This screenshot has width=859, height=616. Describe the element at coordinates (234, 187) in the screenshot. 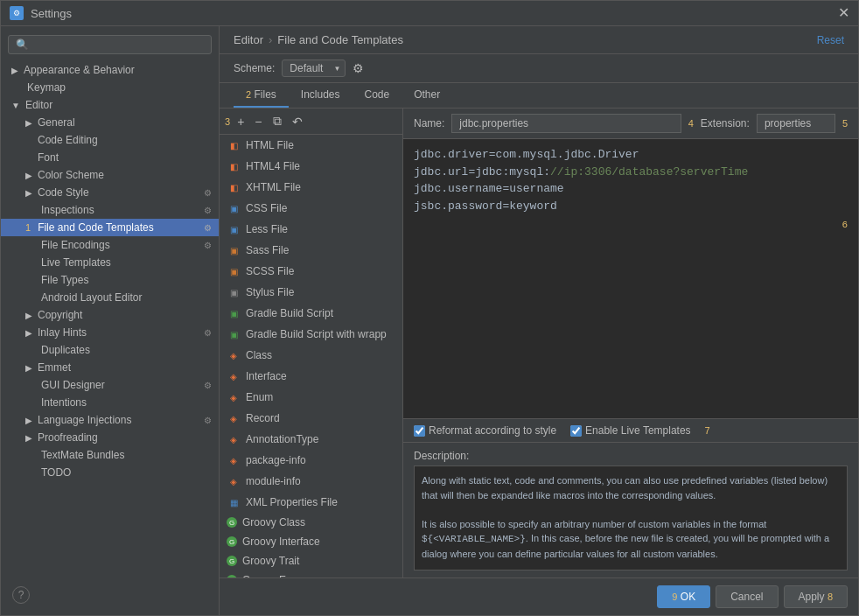

I see `xhtml-file-icon: ◧` at that location.